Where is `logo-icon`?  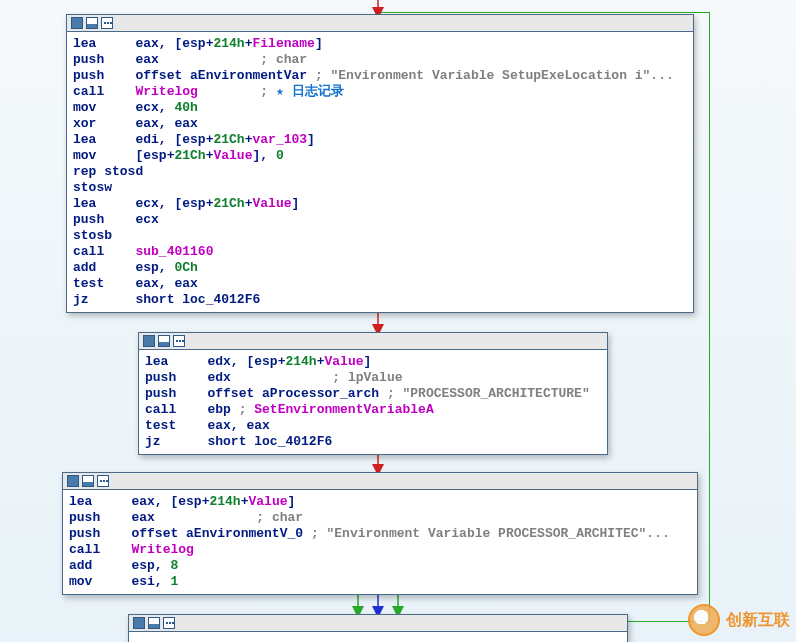
logo-icon is located at coordinates (704, 620).